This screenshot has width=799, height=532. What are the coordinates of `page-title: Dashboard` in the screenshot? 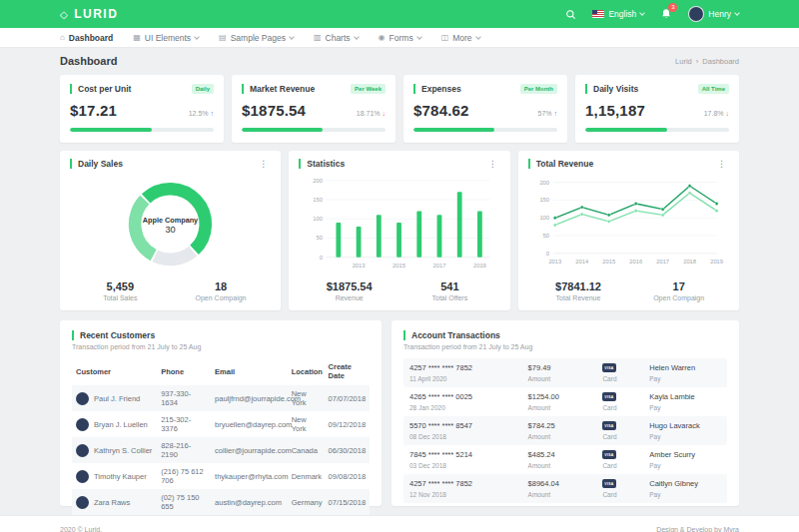 It's located at (88, 61).